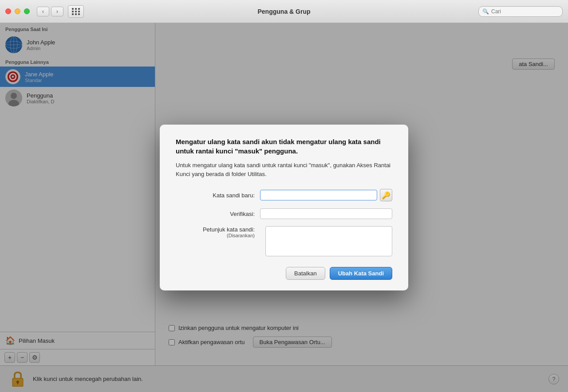  What do you see at coordinates (218, 195) in the screenshot?
I see `new-password-label: Kata sandi baru:` at bounding box center [218, 195].